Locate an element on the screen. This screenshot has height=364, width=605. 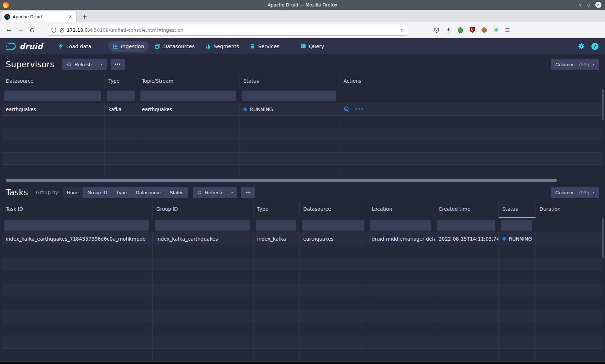
filter-topic-stream-input is located at coordinates (188, 96).